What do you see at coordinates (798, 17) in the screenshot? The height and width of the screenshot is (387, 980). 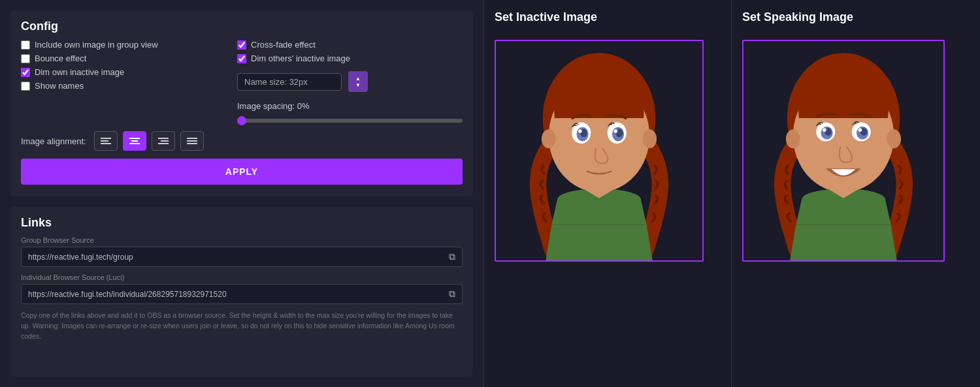 I see `speaking-image-title: Set Speaking Image` at bounding box center [798, 17].